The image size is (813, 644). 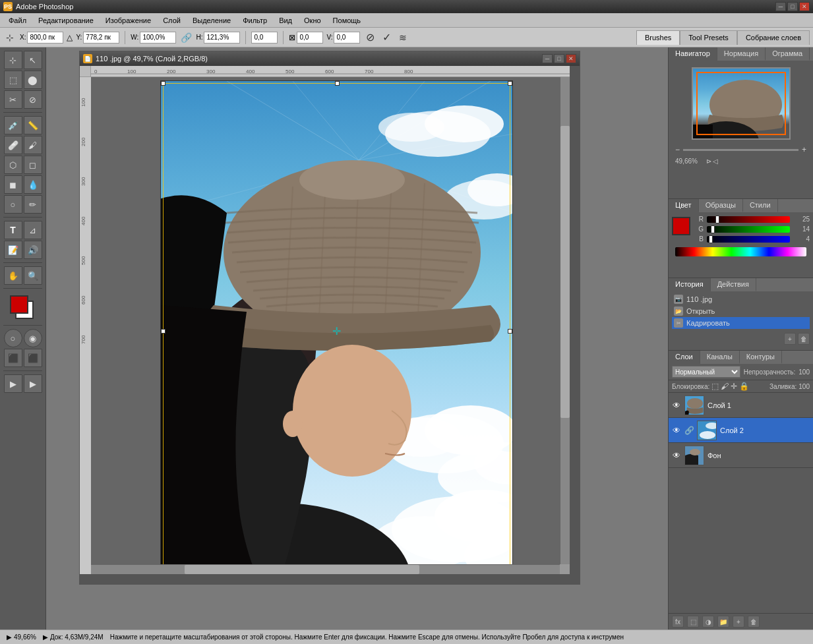 What do you see at coordinates (741, 299) in the screenshot?
I see `history-item-0: 📷 110 .jpg` at bounding box center [741, 299].